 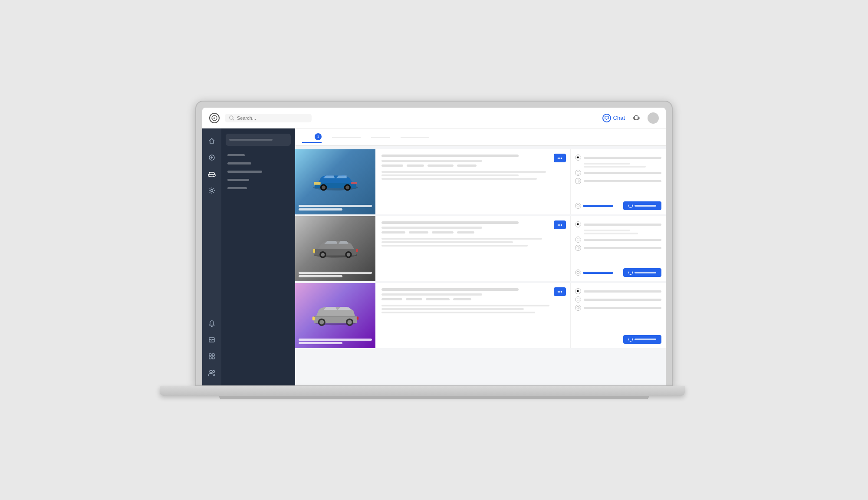 What do you see at coordinates (450, 175) in the screenshot?
I see `desc-1b` at bounding box center [450, 175].